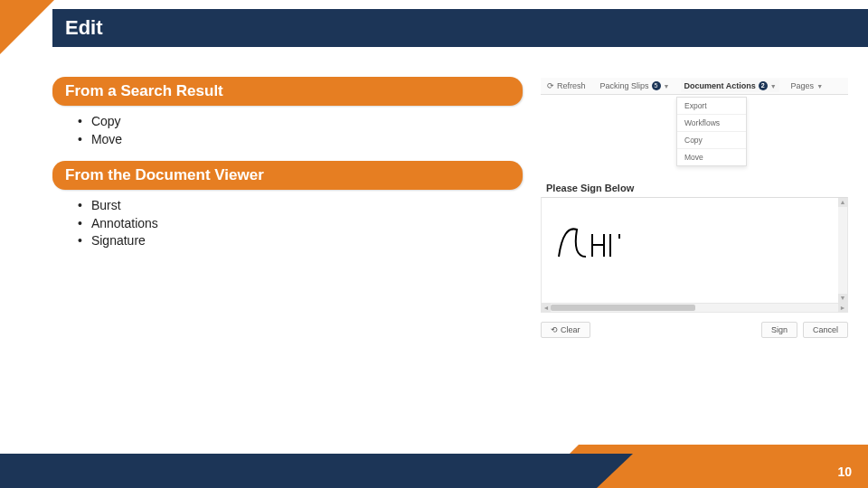 Image resolution: width=868 pixels, height=488 pixels. I want to click on packing-slips-count: 5, so click(656, 86).